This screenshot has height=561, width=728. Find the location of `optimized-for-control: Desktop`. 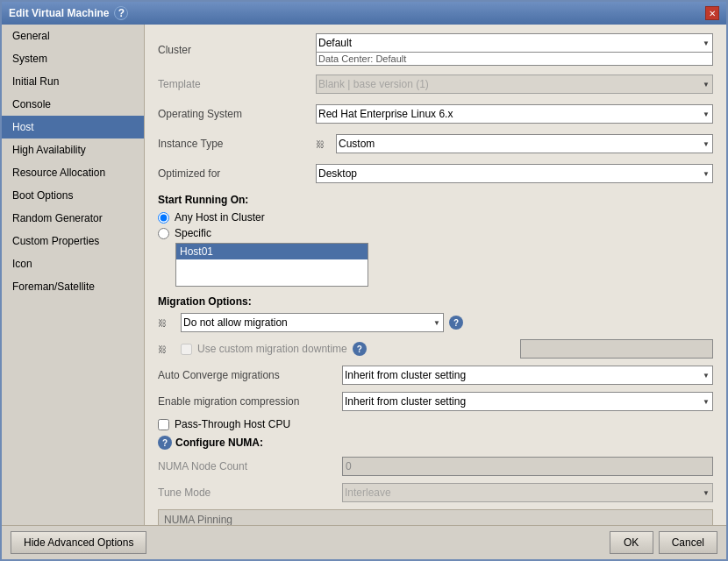

optimized-for-control: Desktop is located at coordinates (514, 174).